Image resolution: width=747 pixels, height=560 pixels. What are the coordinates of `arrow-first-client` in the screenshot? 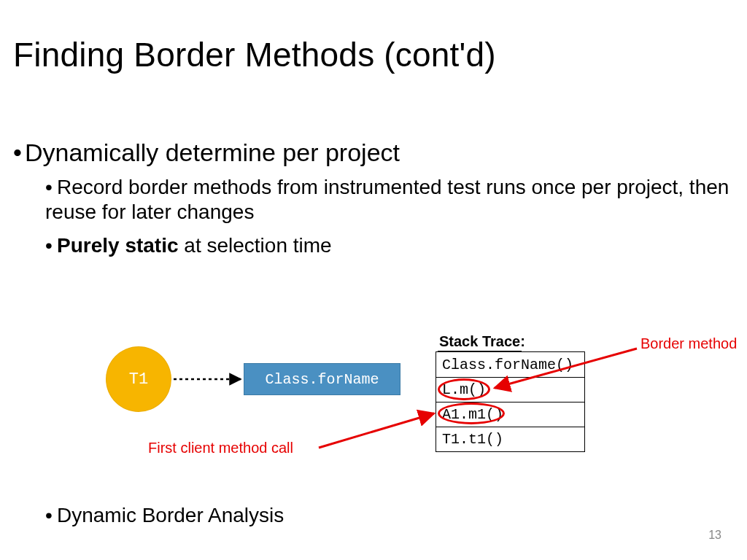 It's located at (376, 430).